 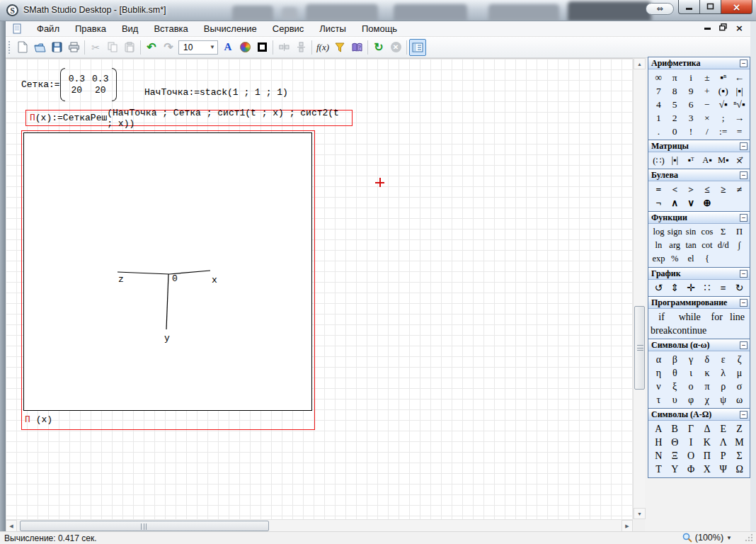 I want to click on palette-symbol: ζ, so click(x=739, y=360).